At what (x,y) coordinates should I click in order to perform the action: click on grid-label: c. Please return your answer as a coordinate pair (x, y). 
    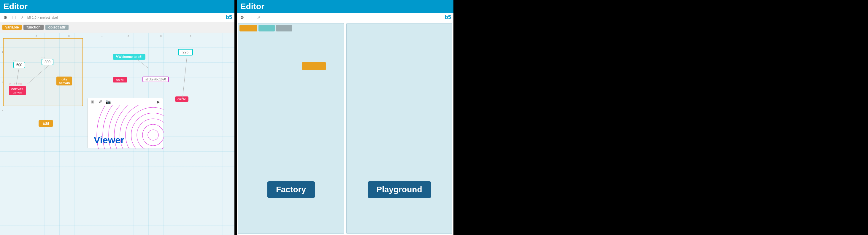
    Looking at the image, I should click on (191, 36).